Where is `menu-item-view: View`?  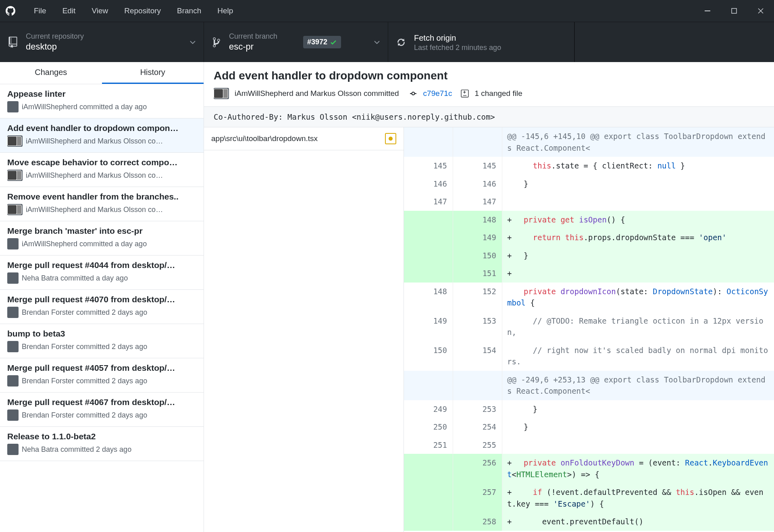
menu-item-view: View is located at coordinates (100, 11).